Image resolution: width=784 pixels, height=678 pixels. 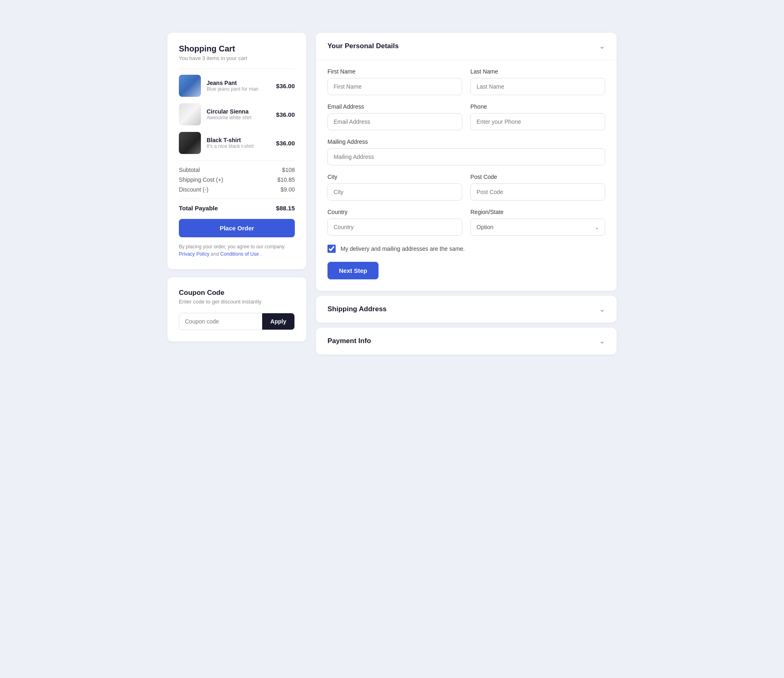 What do you see at coordinates (538, 117) in the screenshot?
I see `phone-group: Phone` at bounding box center [538, 117].